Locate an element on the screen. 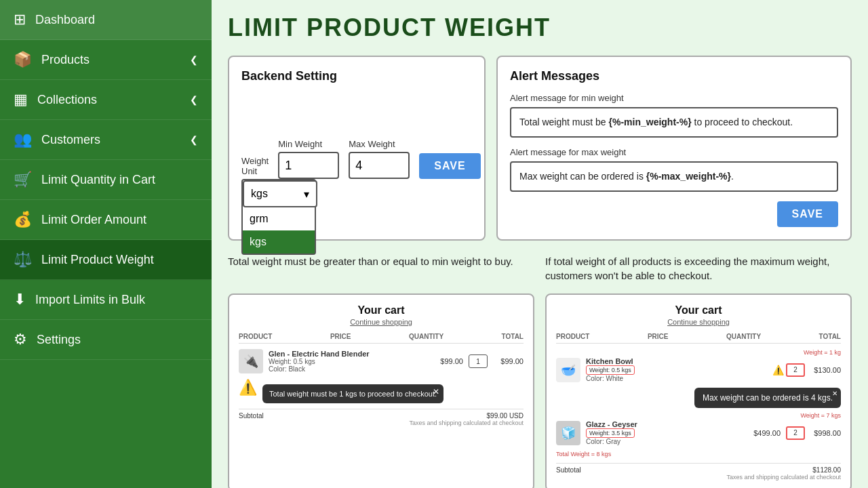 The width and height of the screenshot is (868, 488). dropdown-option-kgs: kgs is located at coordinates (279, 242).